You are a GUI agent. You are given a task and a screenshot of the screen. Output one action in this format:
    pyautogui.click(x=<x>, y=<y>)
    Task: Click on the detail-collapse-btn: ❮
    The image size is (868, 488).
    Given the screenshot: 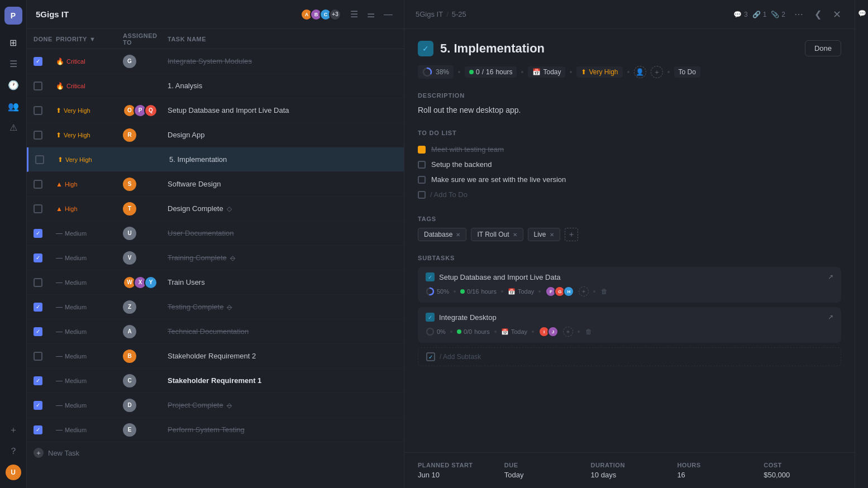 What is the action you would take?
    pyautogui.click(x=818, y=15)
    